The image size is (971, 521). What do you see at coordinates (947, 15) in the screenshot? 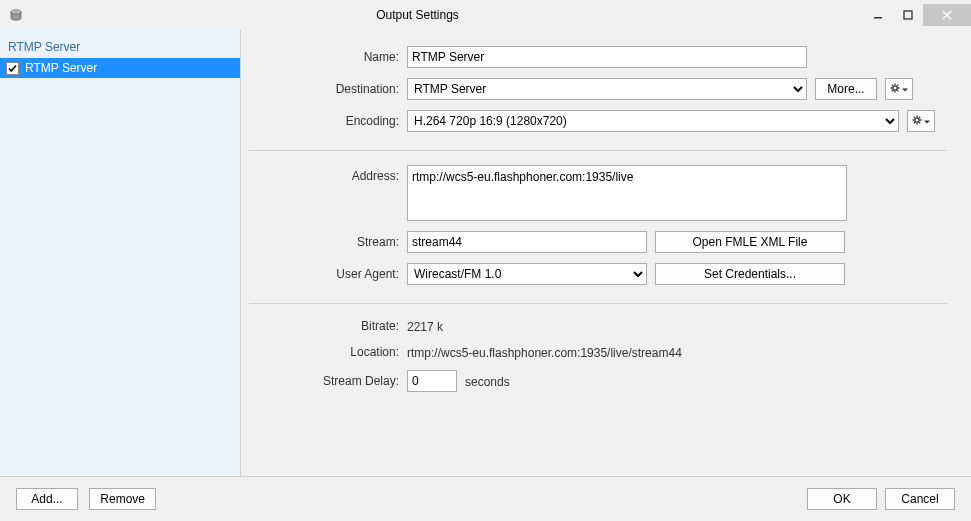
I see `close-button` at bounding box center [947, 15].